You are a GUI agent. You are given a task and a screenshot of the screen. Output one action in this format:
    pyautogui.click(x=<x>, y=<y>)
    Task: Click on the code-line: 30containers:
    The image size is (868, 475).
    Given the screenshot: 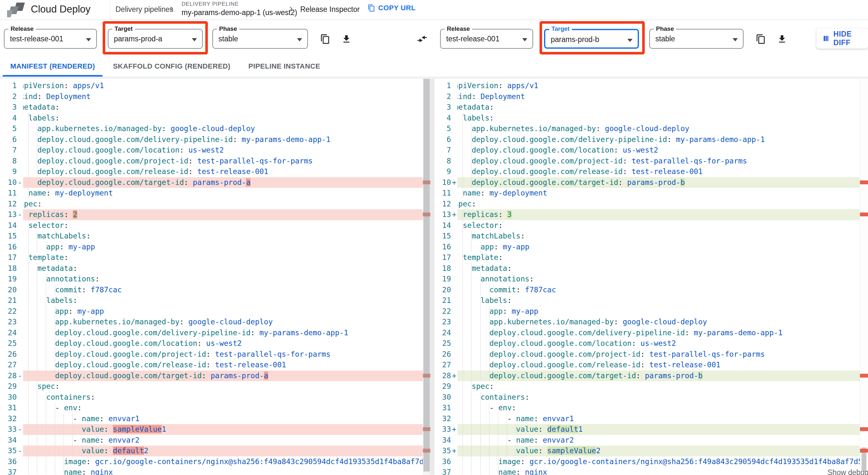 What is the action you would take?
    pyautogui.click(x=647, y=397)
    